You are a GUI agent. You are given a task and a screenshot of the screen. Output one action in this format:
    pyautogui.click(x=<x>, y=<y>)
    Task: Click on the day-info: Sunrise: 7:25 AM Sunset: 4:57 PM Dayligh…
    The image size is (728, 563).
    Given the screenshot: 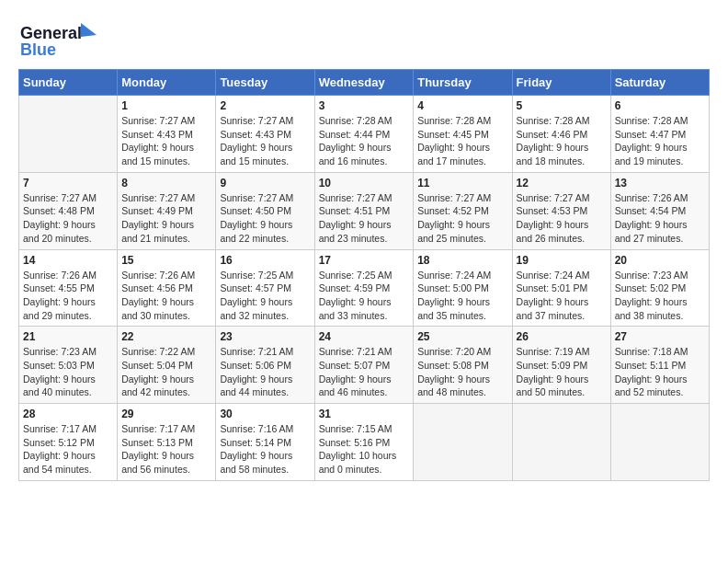 What is the action you would take?
    pyautogui.click(x=265, y=296)
    